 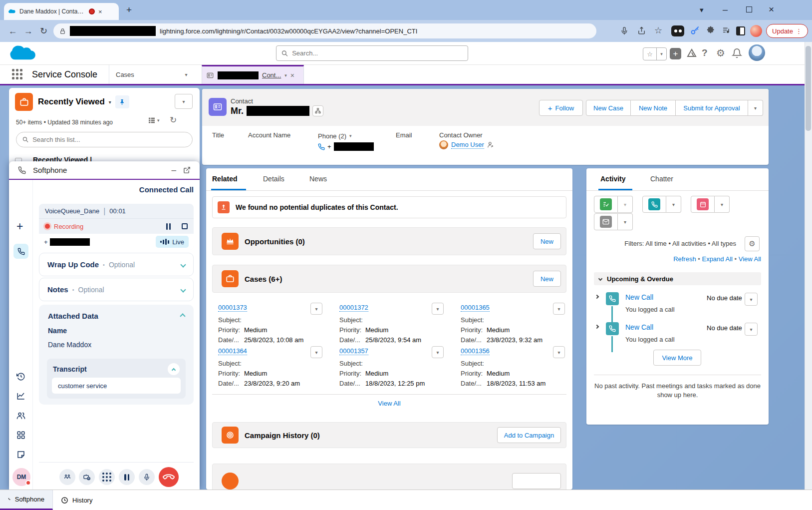 What do you see at coordinates (655, 54) in the screenshot?
I see `favorites-group: ☆ ▾` at bounding box center [655, 54].